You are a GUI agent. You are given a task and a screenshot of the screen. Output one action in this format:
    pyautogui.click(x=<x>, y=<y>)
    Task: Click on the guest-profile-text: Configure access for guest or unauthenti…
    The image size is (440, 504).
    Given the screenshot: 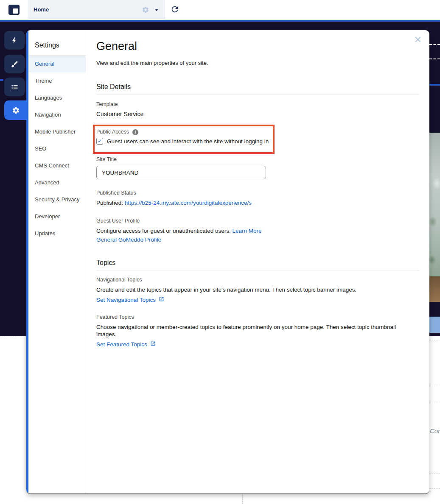 What is the action you would take?
    pyautogui.click(x=164, y=231)
    